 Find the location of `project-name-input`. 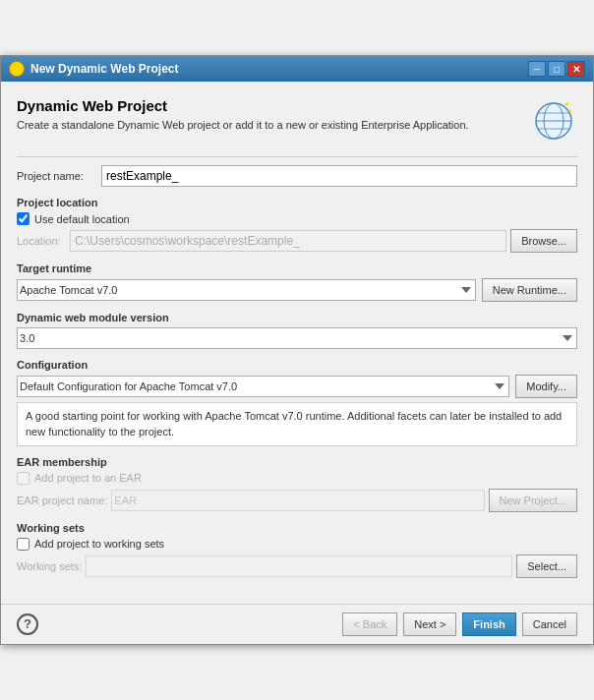

project-name-input is located at coordinates (339, 176).